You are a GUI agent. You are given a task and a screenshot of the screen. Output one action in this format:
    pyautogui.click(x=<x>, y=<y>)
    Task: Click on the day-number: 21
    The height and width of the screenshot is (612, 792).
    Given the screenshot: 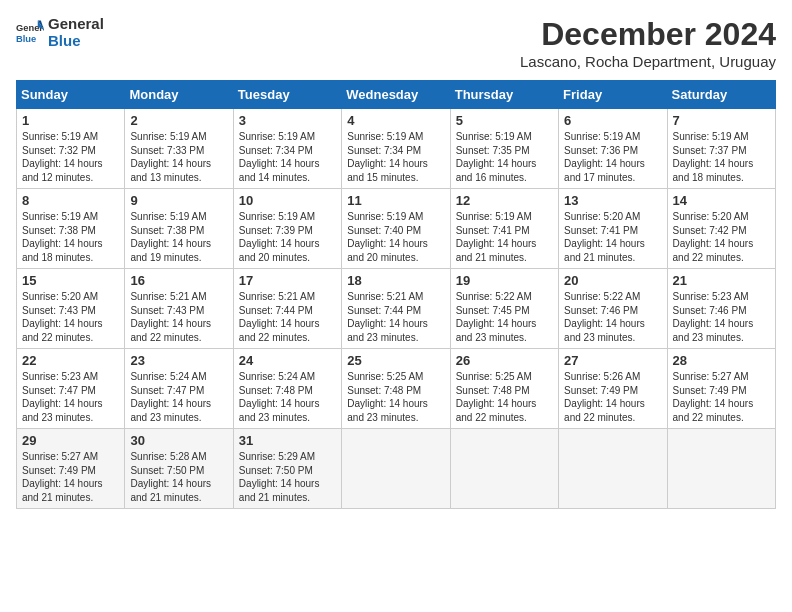 What is the action you would take?
    pyautogui.click(x=722, y=280)
    